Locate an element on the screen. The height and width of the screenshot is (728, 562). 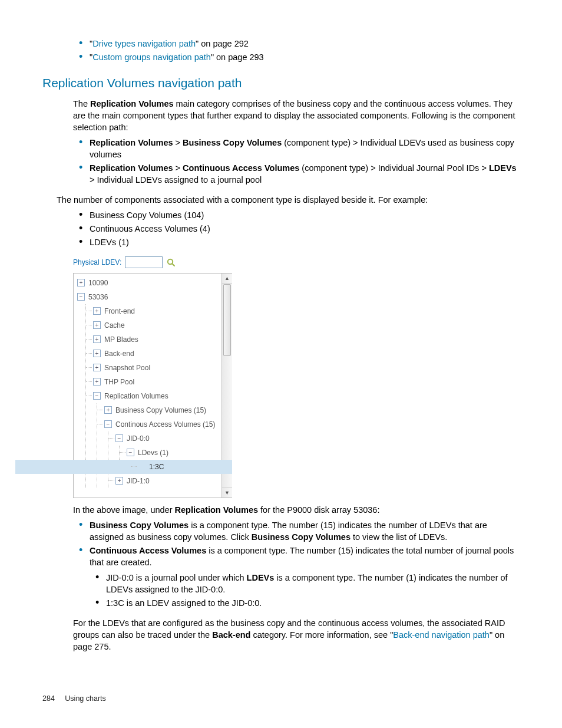
tree-node-1-3c: 1:3C is located at coordinates (183, 467).